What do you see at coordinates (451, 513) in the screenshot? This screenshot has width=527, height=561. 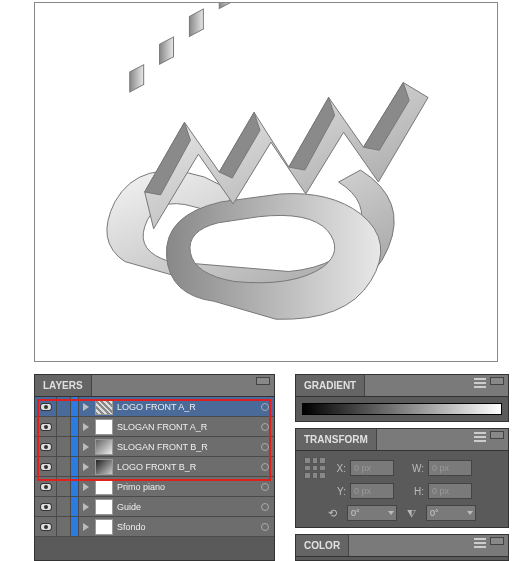 I see `shear-field: 0°` at bounding box center [451, 513].